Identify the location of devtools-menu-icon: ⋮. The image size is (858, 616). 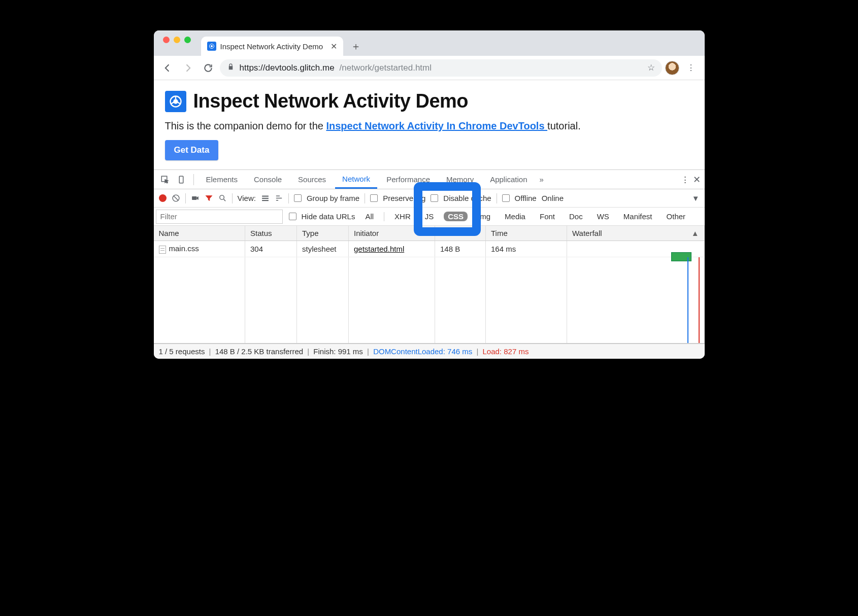
(685, 180).